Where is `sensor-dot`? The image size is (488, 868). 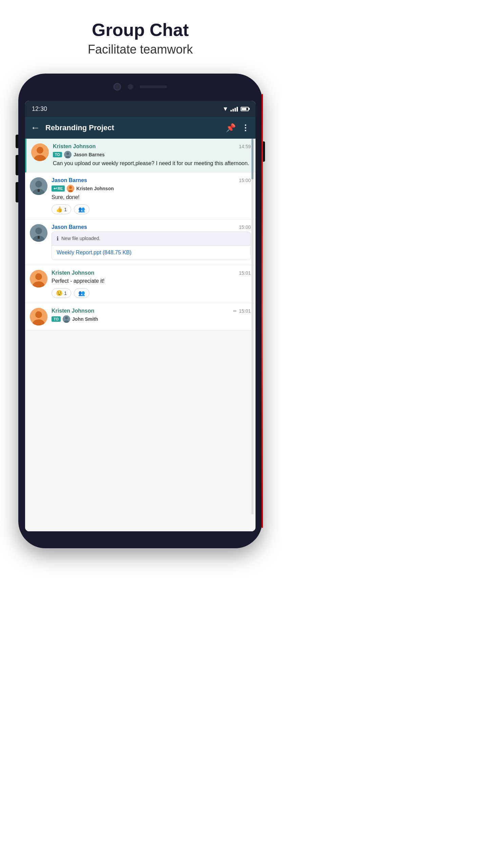 sensor-dot is located at coordinates (130, 87).